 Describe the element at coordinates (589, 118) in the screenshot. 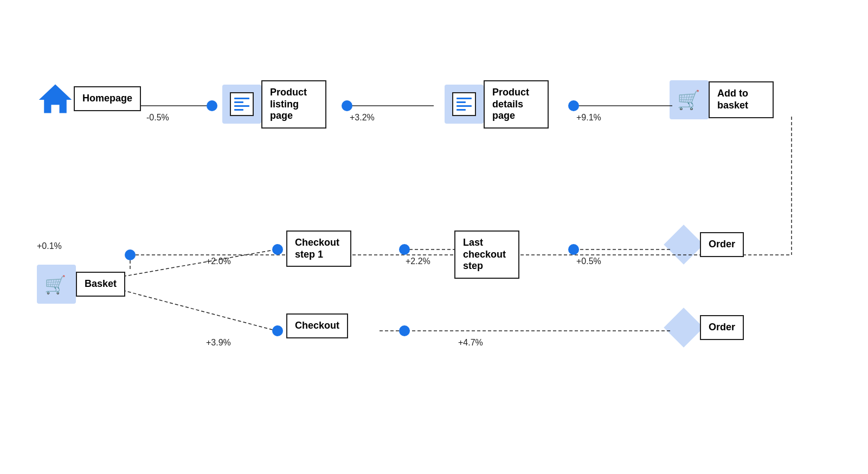

I see `pct-pdp-atb: +9.1%` at that location.